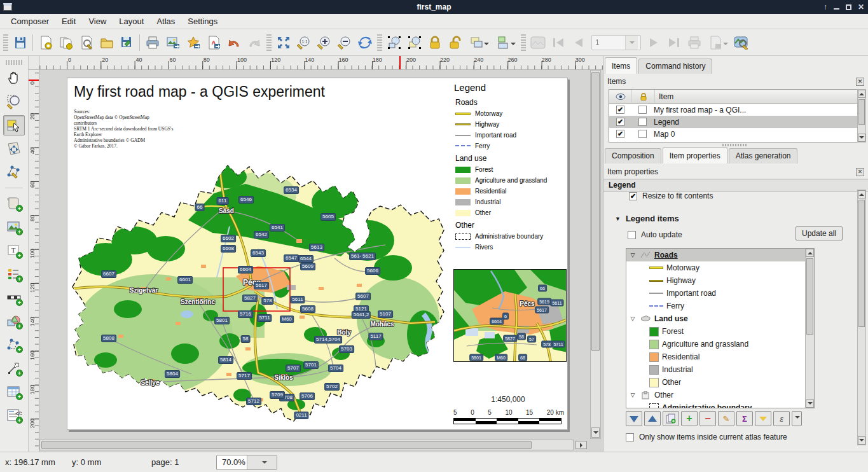  What do you see at coordinates (513, 45) in the screenshot?
I see `align-items-dropdown-icon` at bounding box center [513, 45].